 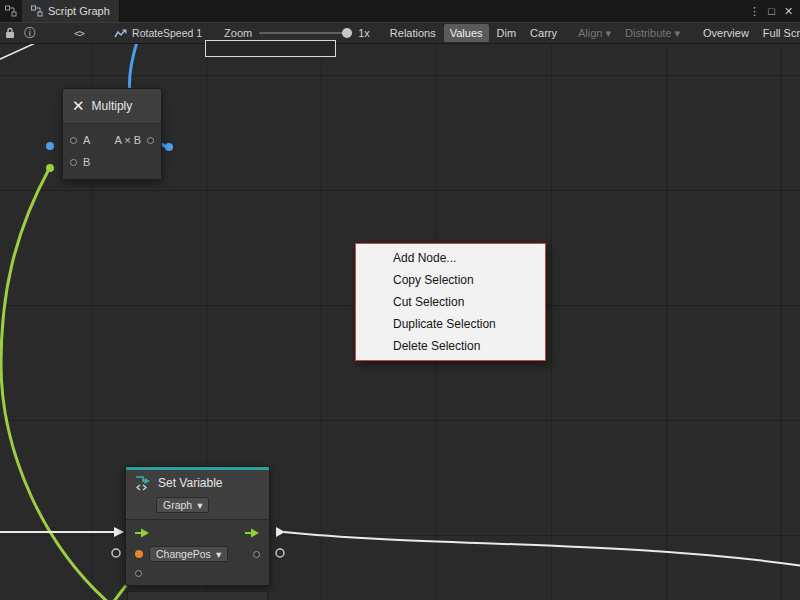 I want to click on breadcrumb-label: RotateSpeed 1, so click(x=167, y=33).